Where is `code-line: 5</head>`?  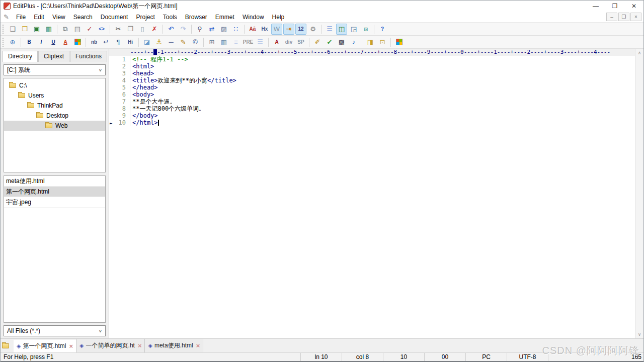
code-line: 5</head> is located at coordinates (376, 87).